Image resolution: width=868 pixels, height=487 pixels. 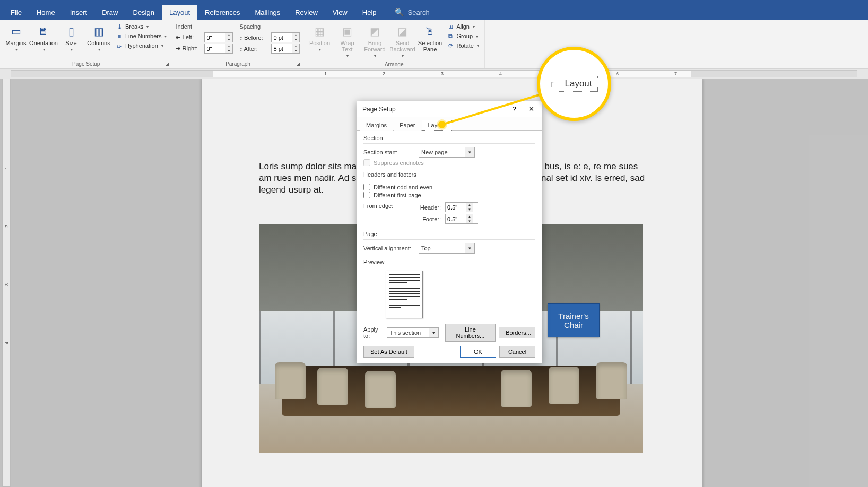 I want to click on callout-trainers-chair: Trainer's Chair, so click(x=574, y=320).